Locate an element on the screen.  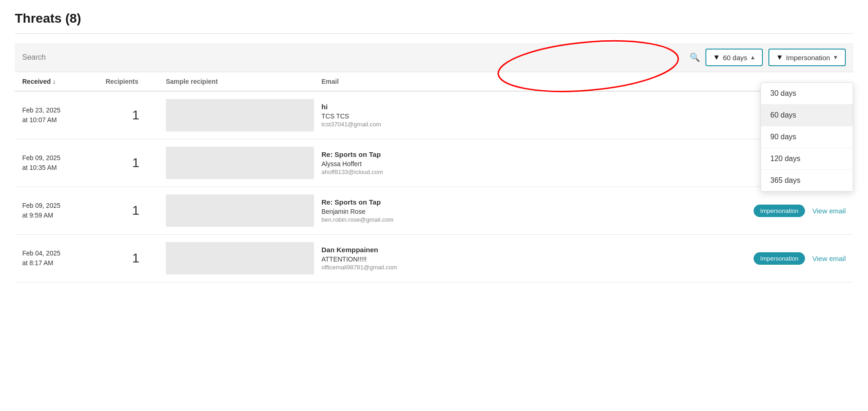
row-date: Feb 09, 2025 at 10:35 AM is located at coordinates (64, 163).